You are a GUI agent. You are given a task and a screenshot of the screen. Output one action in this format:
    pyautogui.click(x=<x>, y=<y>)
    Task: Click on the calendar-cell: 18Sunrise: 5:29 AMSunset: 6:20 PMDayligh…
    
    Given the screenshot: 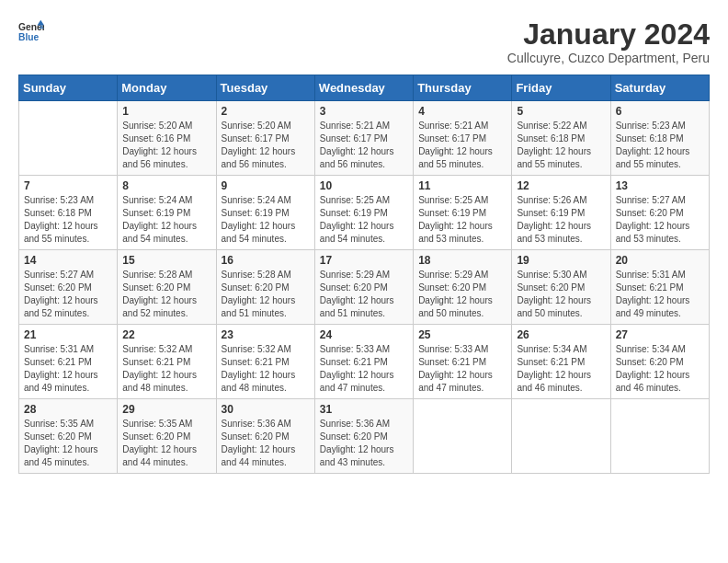 What is the action you would take?
    pyautogui.click(x=463, y=287)
    